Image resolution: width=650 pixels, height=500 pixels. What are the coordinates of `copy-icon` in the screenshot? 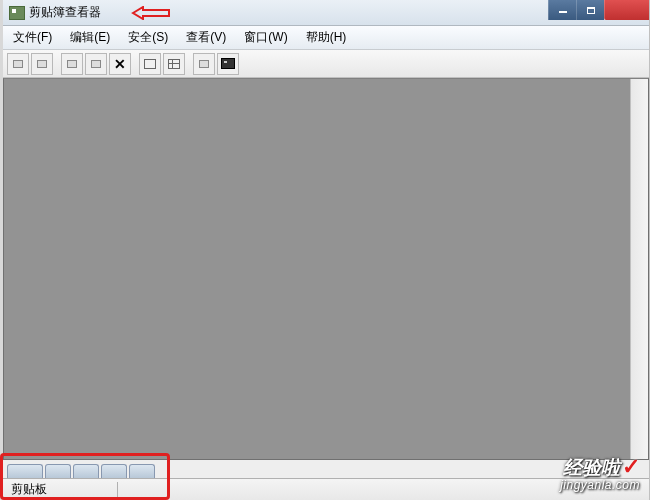 It's located at (72, 64).